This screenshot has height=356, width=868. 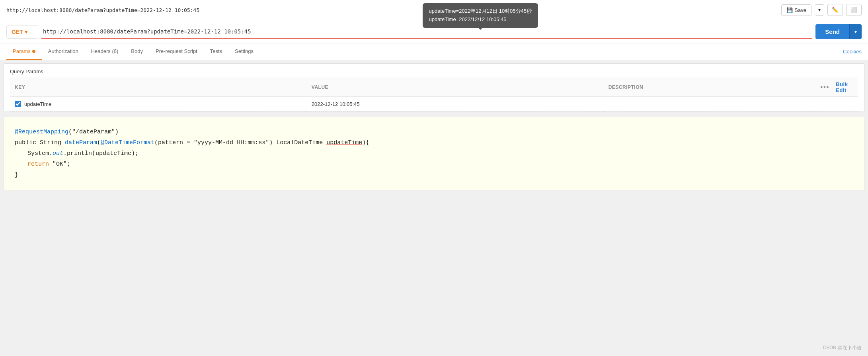 What do you see at coordinates (440, 154) in the screenshot?
I see `code-line-3: System.out.println(updateTime);` at bounding box center [440, 154].